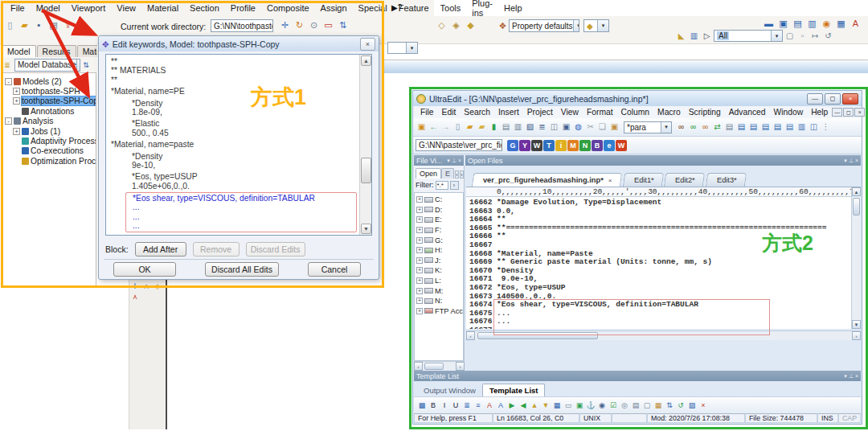 The image size is (868, 431). What do you see at coordinates (596, 26) in the screenshot?
I see `render-cube-combo: ◆ ▾` at bounding box center [596, 26].